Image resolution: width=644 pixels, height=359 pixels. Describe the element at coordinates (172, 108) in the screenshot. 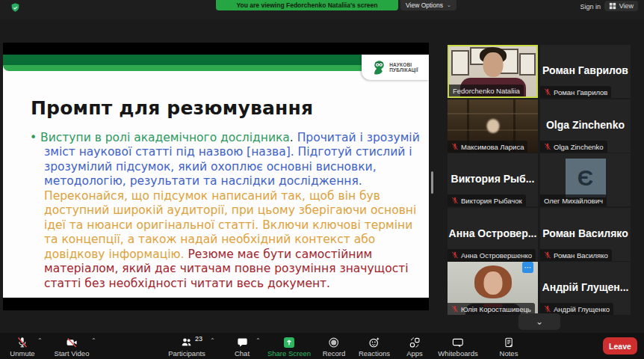

I see `slide-title: Промпт для резюмування` at that location.